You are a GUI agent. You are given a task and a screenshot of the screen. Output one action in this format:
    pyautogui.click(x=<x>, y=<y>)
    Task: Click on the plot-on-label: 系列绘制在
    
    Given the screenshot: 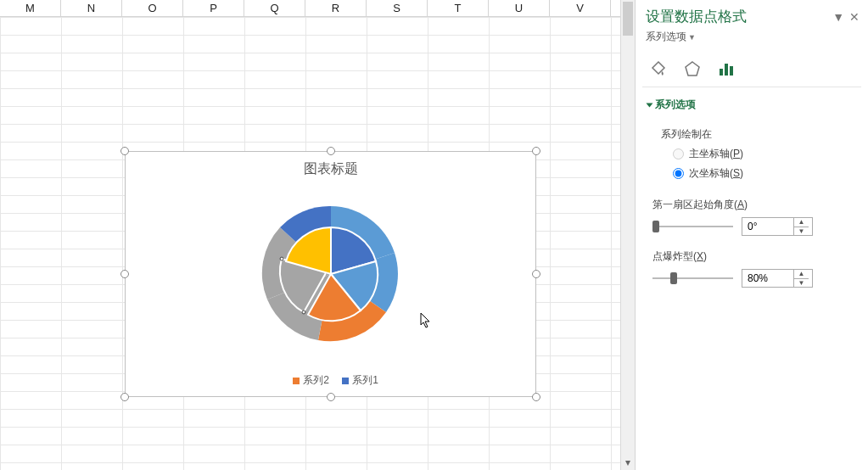 What is the action you would take?
    pyautogui.click(x=758, y=134)
    